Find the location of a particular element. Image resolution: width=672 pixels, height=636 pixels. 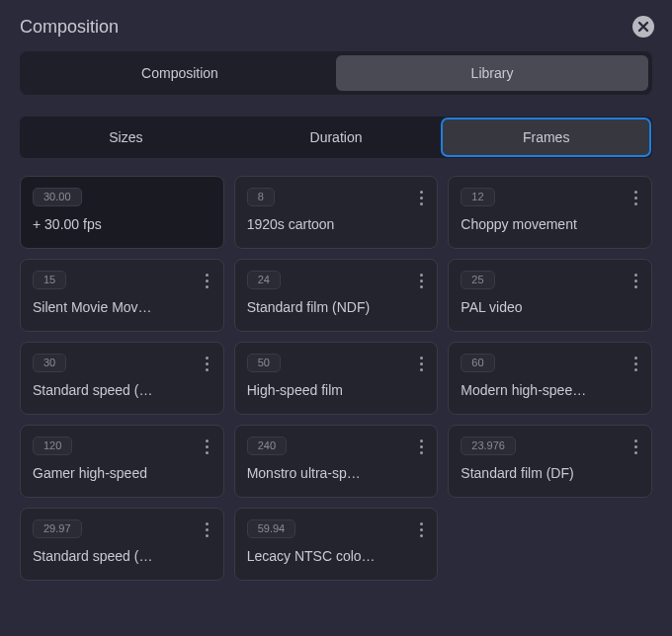

top-tab-bar: Composition Library is located at coordinates (336, 73).